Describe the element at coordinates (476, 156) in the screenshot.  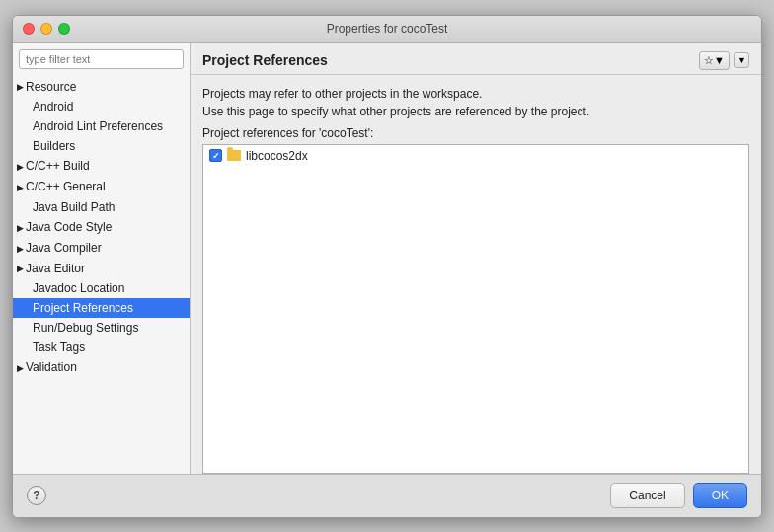
I see `list-item: libcocos2dx` at that location.